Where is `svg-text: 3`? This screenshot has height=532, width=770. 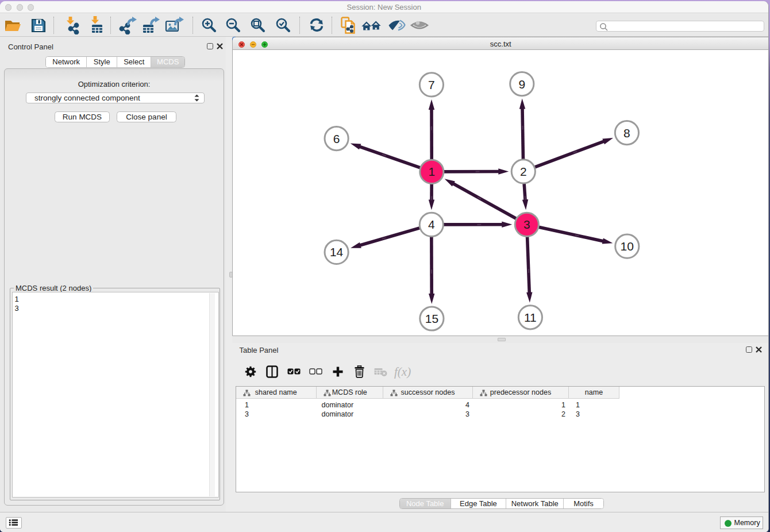 svg-text: 3 is located at coordinates (527, 224).